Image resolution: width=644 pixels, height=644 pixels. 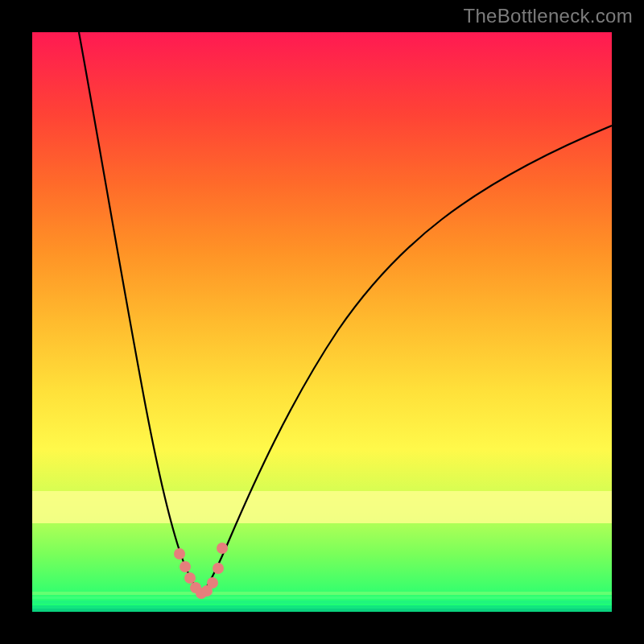 What do you see at coordinates (547, 16) in the screenshot?
I see `watermark-text: TheBottleneck.com` at bounding box center [547, 16].